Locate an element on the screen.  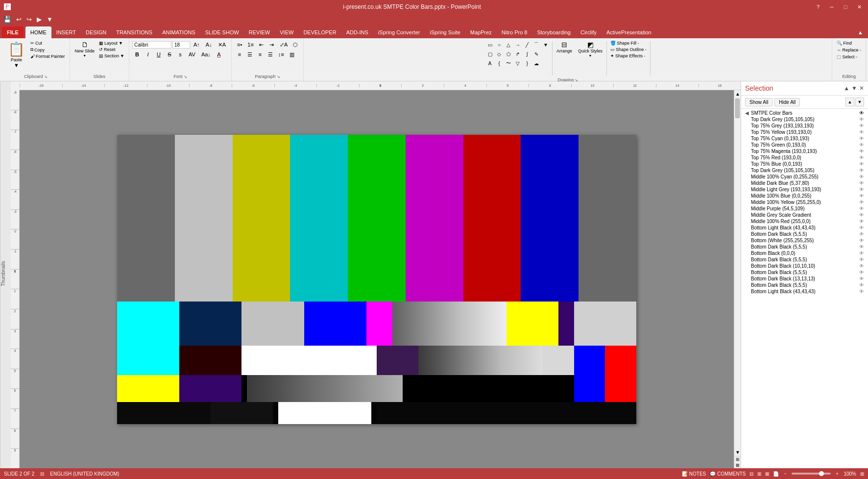
eye-icon-13: 👁 is located at coordinates (862, 202).